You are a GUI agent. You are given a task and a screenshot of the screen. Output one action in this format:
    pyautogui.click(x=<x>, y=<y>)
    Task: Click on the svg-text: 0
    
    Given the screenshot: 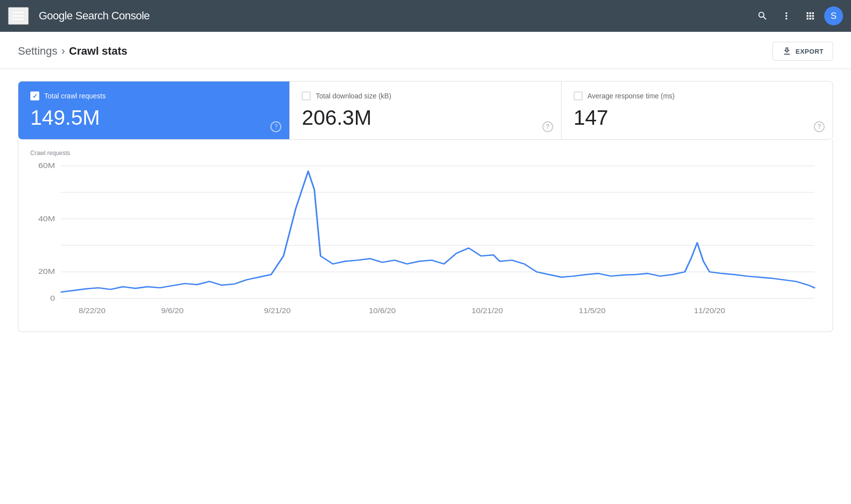 What is the action you would take?
    pyautogui.click(x=53, y=298)
    